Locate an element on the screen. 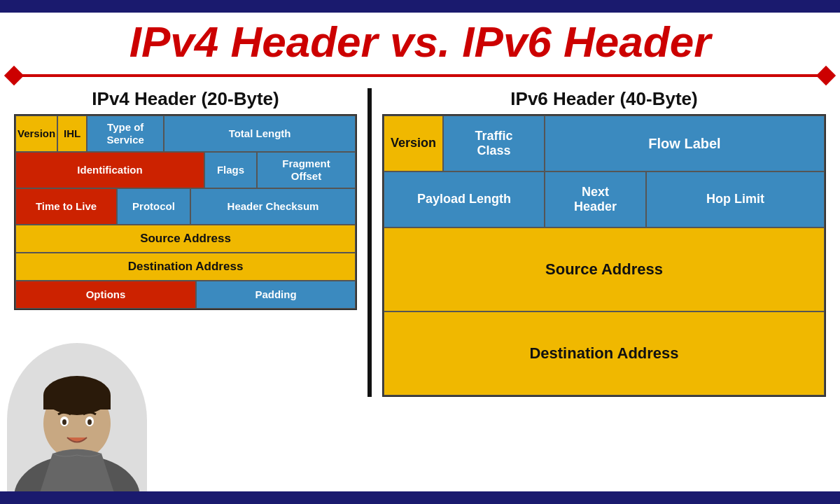 The height and width of the screenshot is (504, 840). ipv6-paylen-cell: Payload Length is located at coordinates (464, 200).